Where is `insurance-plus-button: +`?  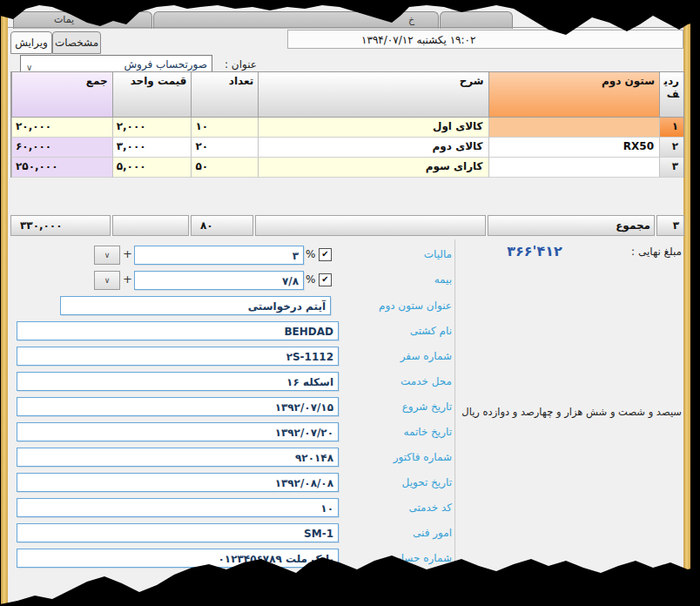
insurance-plus-button: + is located at coordinates (127, 280).